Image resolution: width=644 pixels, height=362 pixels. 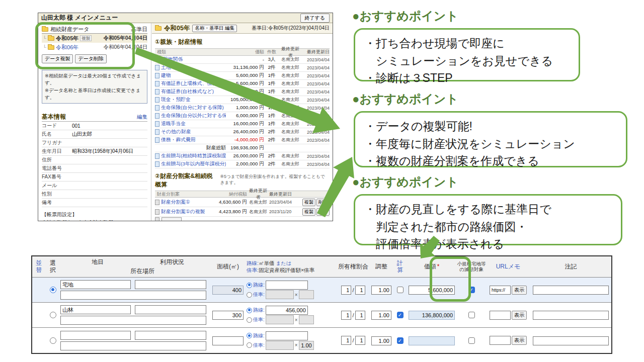 What do you see at coordinates (290, 83) in the screenshot?
I see `property-editor: 名南太郎` at bounding box center [290, 83].